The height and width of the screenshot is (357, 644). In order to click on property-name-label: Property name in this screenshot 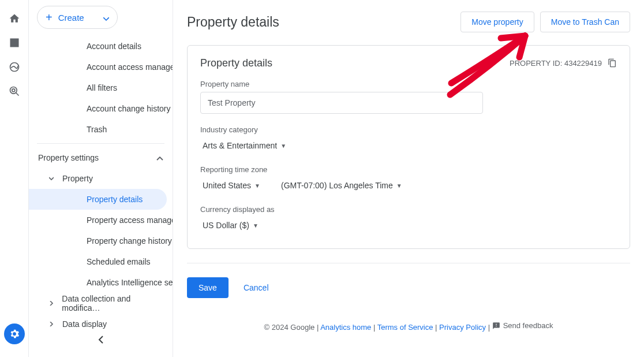, I will do `click(409, 84)`.